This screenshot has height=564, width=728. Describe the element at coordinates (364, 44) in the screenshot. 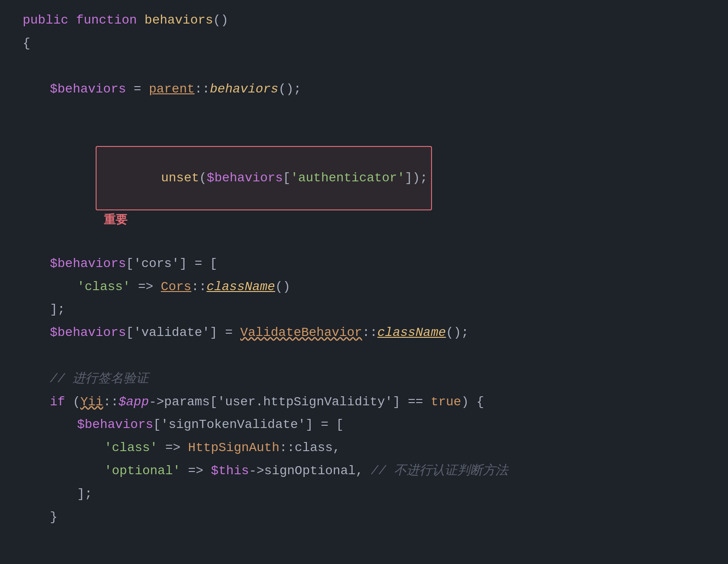

I see `code-line-2: {` at that location.